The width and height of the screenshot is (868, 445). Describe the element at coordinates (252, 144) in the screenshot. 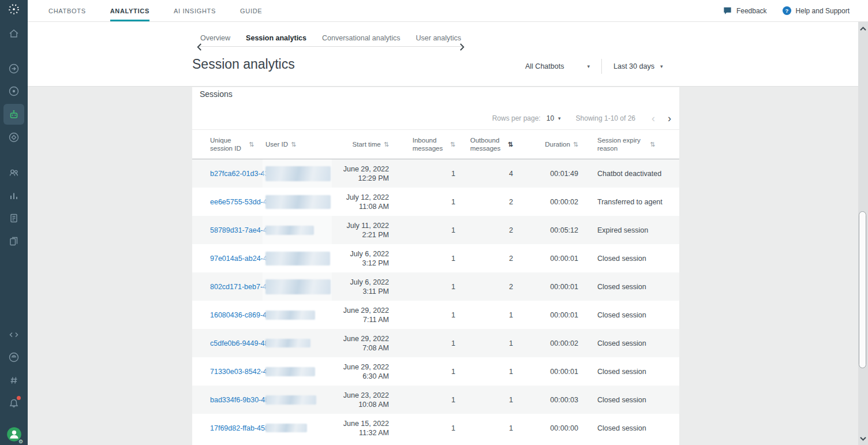

I see `sort-icon: ⇅` at that location.